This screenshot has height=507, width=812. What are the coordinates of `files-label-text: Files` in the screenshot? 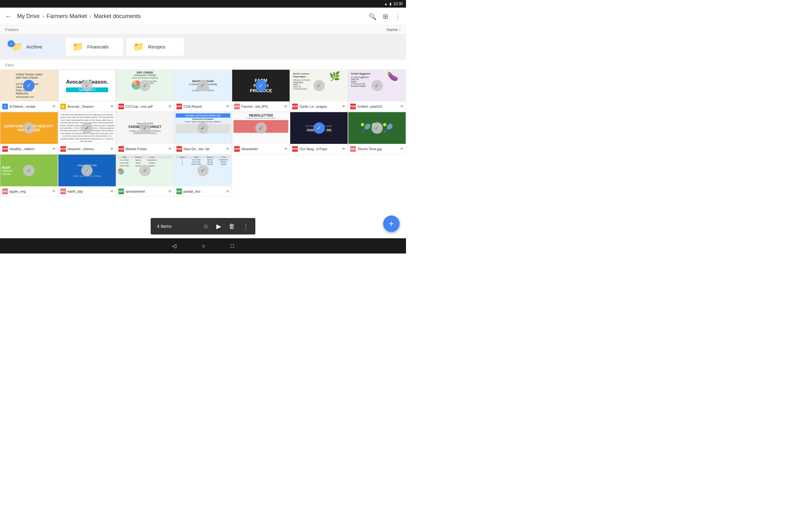 It's located at (9, 65).